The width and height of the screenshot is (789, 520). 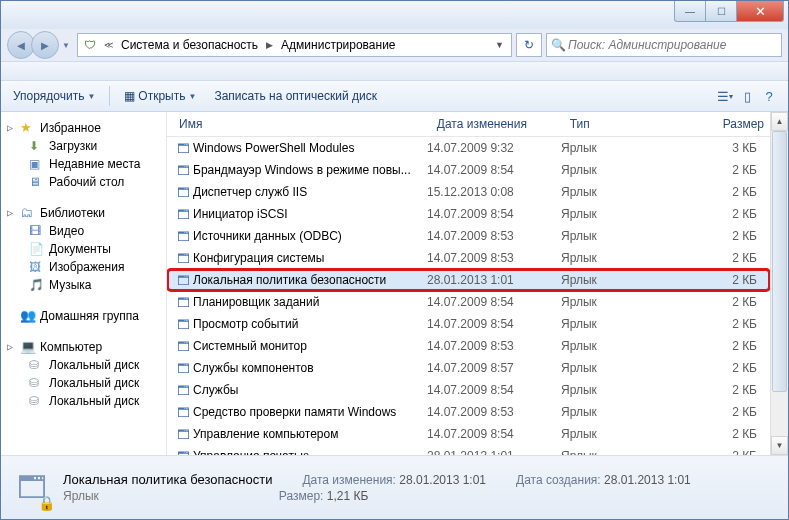 What do you see at coordinates (394, 71) in the screenshot?
I see `menu-bar` at bounding box center [394, 71].